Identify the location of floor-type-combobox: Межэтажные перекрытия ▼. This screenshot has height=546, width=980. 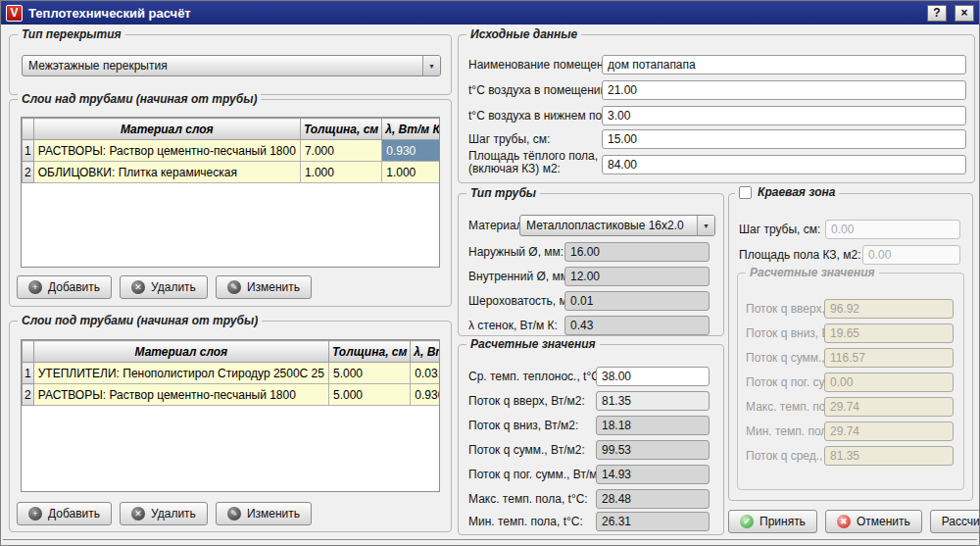
(231, 66).